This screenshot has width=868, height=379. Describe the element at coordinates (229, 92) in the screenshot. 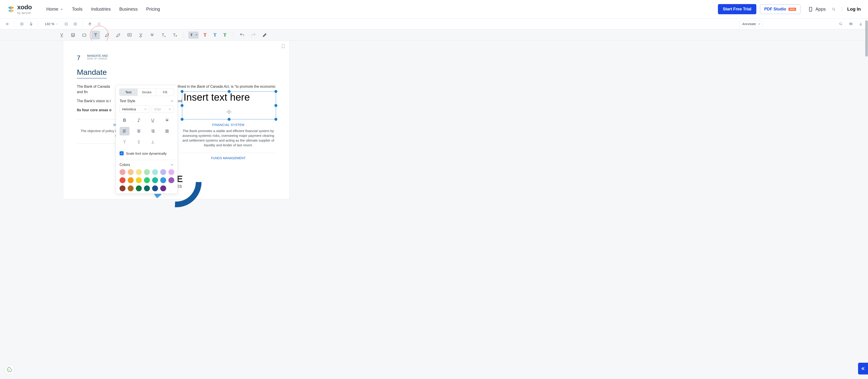

I see `resize-handle-t` at that location.